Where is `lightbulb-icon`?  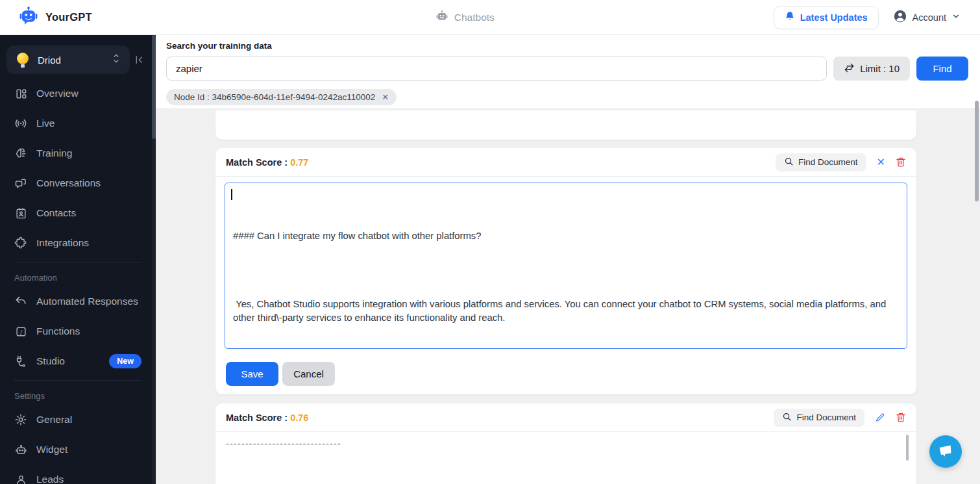
lightbulb-icon is located at coordinates (23, 60).